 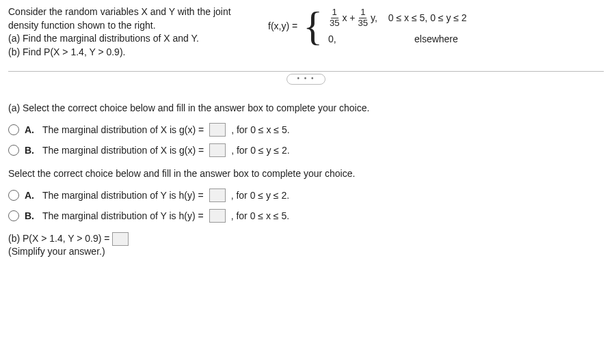 I want to click on elsewhere-text: elsewhere, so click(x=436, y=39).